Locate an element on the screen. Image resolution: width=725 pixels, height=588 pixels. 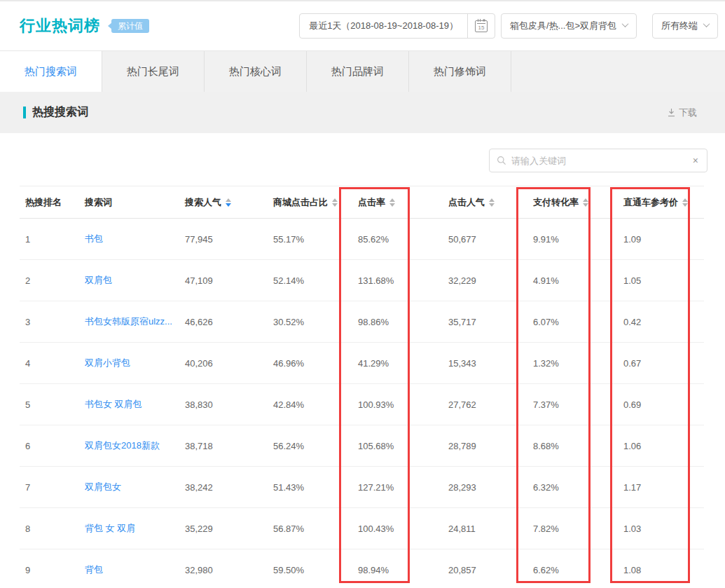
cell-pay-conversion: 7.82% is located at coordinates (573, 528).